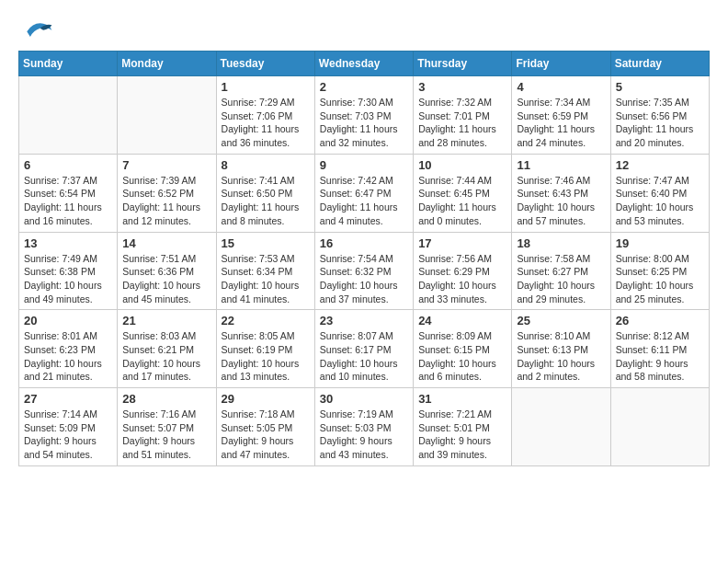 Image resolution: width=728 pixels, height=563 pixels. I want to click on calendar-cell: 14Sunrise: 7:51 AM Sunset: 6:36 PM Dayli…, so click(167, 270).